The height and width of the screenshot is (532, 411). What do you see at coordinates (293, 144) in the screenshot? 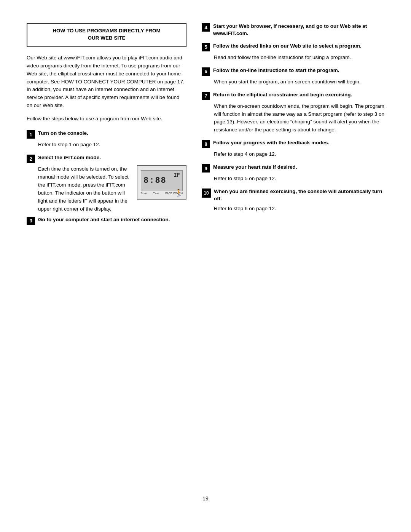
I see `step-8-row: 8 Follow your progress with the feedback…` at bounding box center [293, 144].